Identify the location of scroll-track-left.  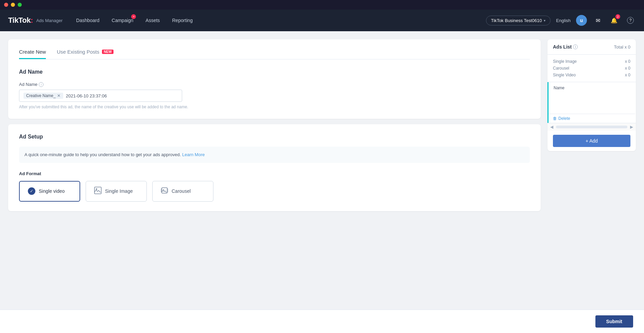
(548, 103).